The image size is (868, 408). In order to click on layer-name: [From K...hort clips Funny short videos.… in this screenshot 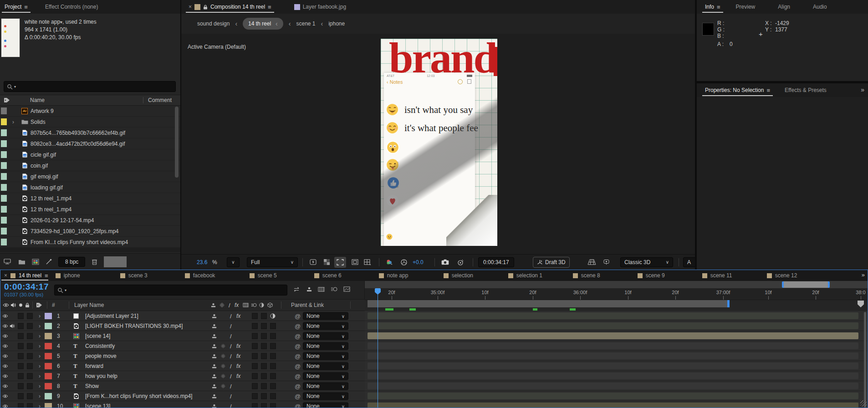, I will do `click(138, 396)`.